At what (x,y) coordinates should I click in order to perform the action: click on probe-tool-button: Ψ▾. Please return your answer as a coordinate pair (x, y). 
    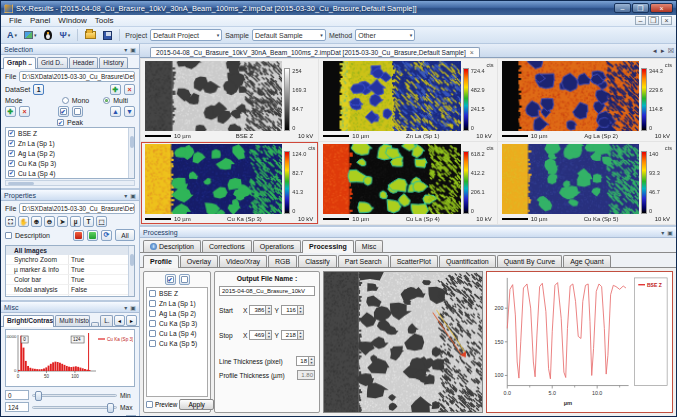
    Looking at the image, I should click on (66, 36).